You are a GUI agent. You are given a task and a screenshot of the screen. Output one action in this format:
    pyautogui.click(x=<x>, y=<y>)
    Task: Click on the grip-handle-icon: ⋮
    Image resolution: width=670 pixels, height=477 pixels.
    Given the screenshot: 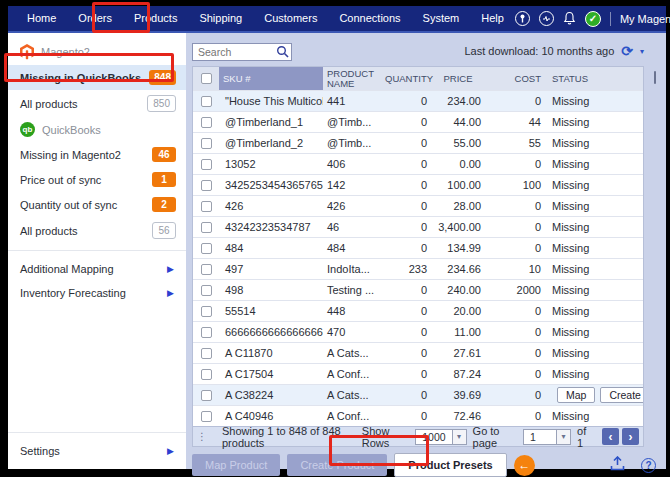 What is the action you would take?
    pyautogui.click(x=202, y=436)
    